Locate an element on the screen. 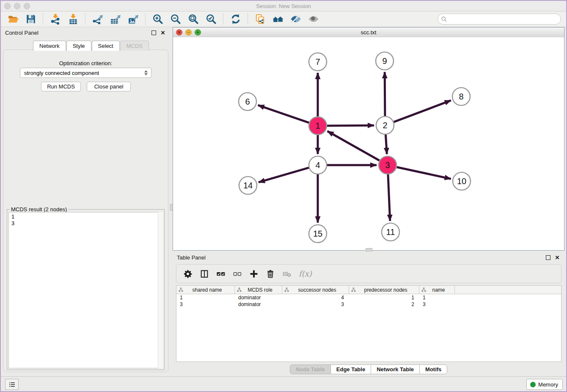  hierarchy-icon is located at coordinates (424, 290).